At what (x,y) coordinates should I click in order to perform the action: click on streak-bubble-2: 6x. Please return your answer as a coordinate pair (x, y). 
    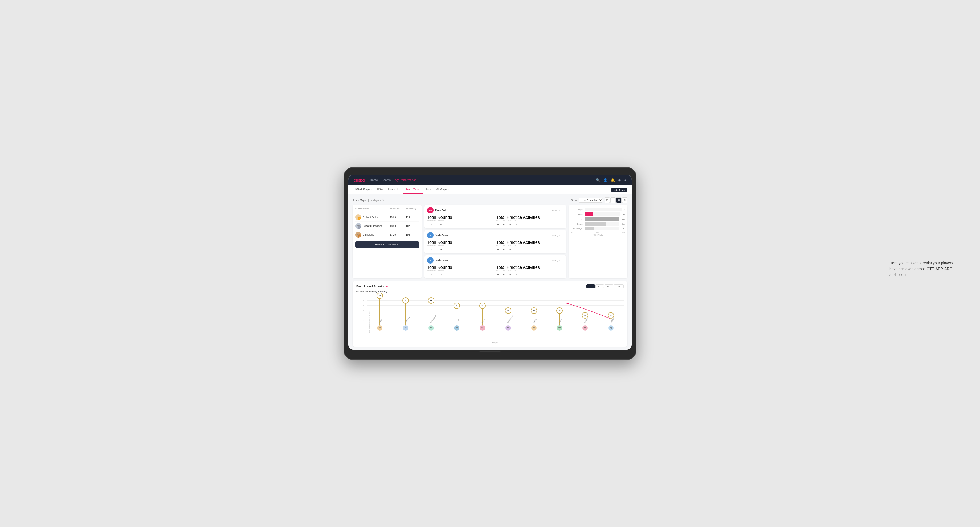
    Looking at the image, I should click on (431, 300).